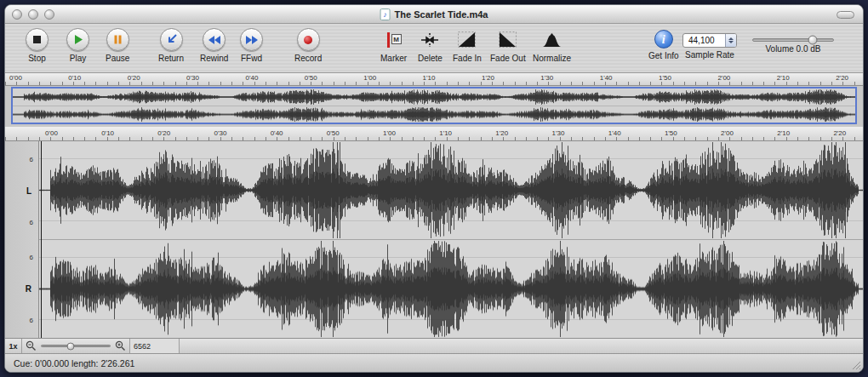 The height and width of the screenshot is (377, 868). I want to click on marker-flag-letter: M, so click(397, 39).